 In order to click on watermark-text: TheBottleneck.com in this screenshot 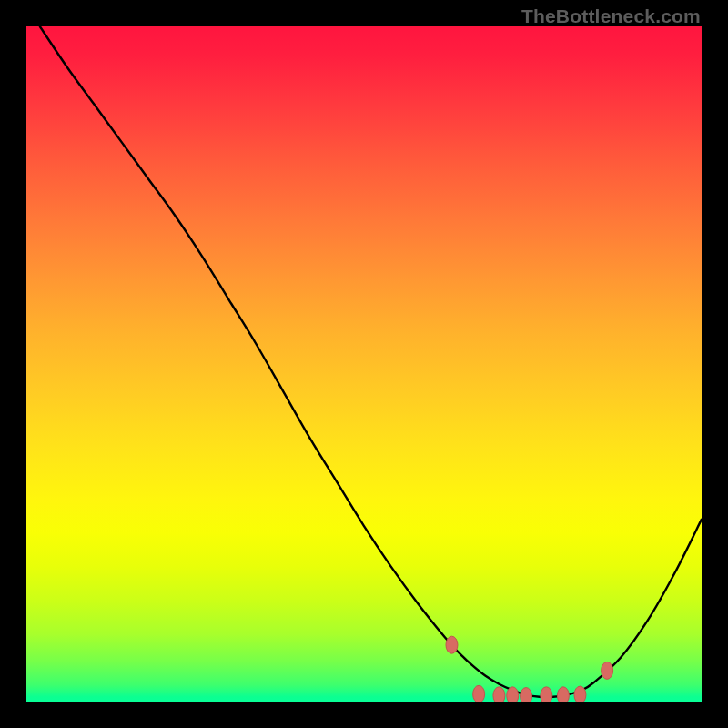, I will do `click(612, 16)`.